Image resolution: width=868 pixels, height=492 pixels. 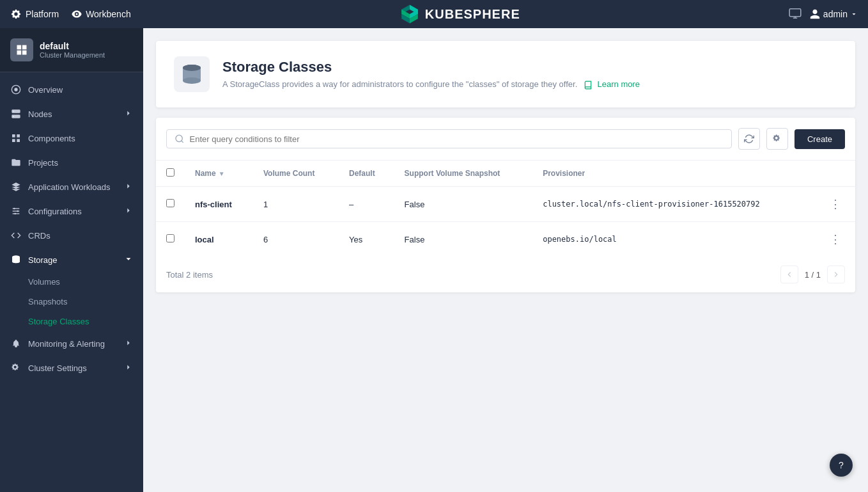 I want to click on database-icon, so click(x=16, y=260).